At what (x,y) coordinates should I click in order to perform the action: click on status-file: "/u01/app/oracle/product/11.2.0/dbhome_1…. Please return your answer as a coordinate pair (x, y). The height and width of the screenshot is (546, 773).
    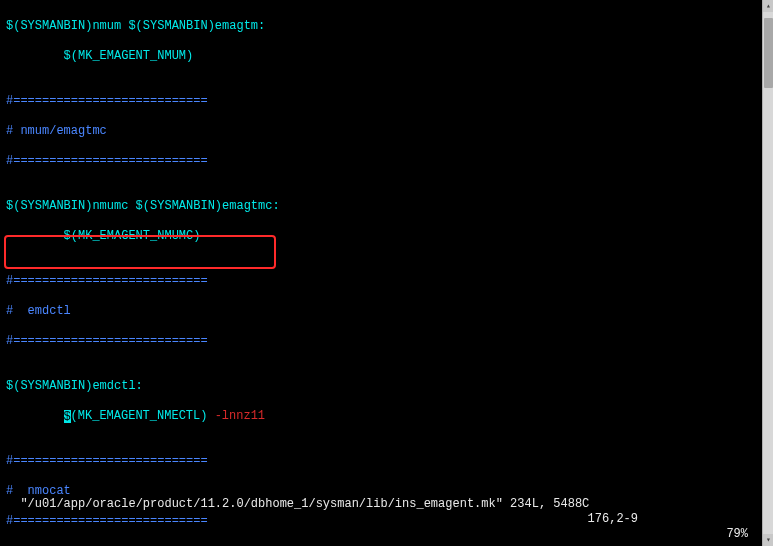
    Looking at the image, I should click on (304, 504).